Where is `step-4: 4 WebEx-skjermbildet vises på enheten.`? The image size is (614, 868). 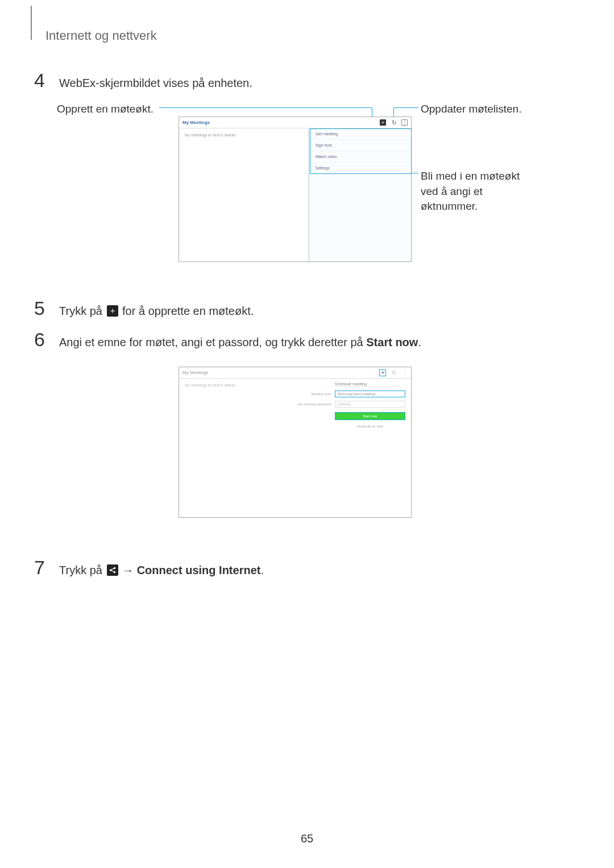
step-4: 4 WebEx-skjermbildet vises på enheten. is located at coordinates (307, 81).